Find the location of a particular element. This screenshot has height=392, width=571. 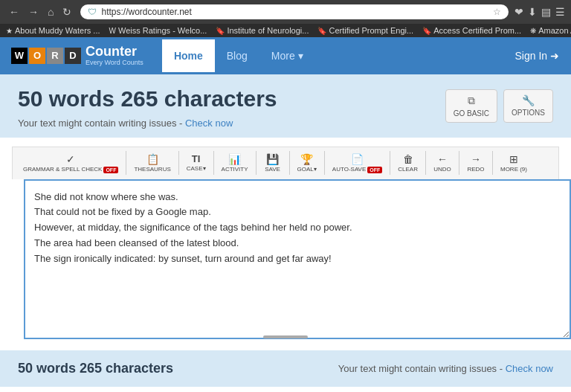

options-button: 🔧 OPTIONS is located at coordinates (528, 106).